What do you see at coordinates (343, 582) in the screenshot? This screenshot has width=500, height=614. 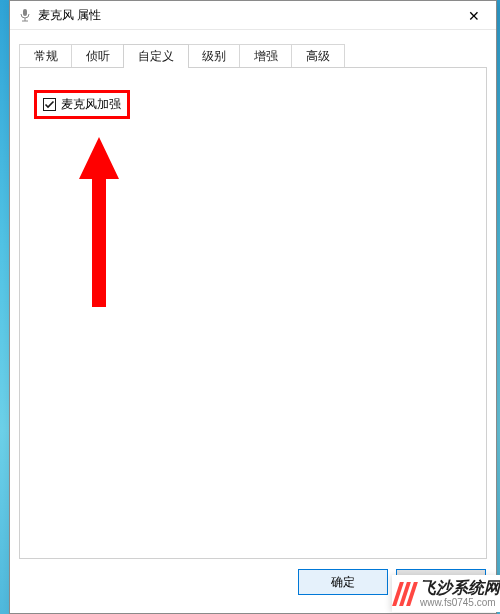 I see `button-label: 确定` at bounding box center [343, 582].